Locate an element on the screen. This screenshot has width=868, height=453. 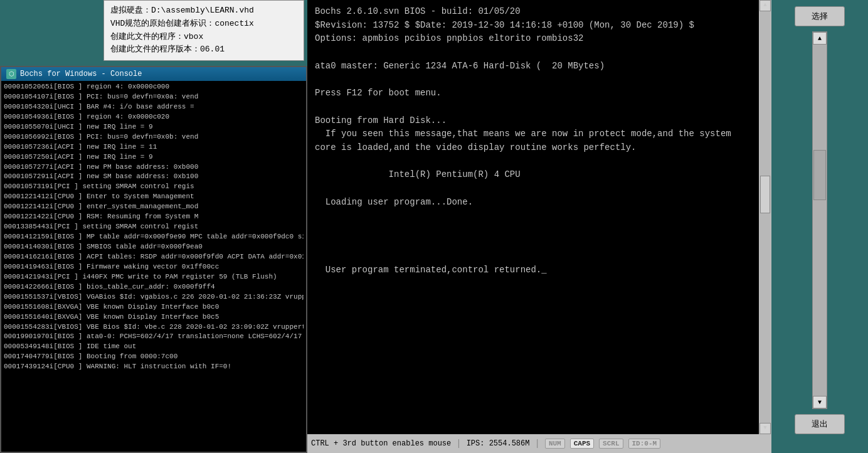
log-line: 00001057250i[ACPI ] new IRQ line = 9 is located at coordinates (154, 157).